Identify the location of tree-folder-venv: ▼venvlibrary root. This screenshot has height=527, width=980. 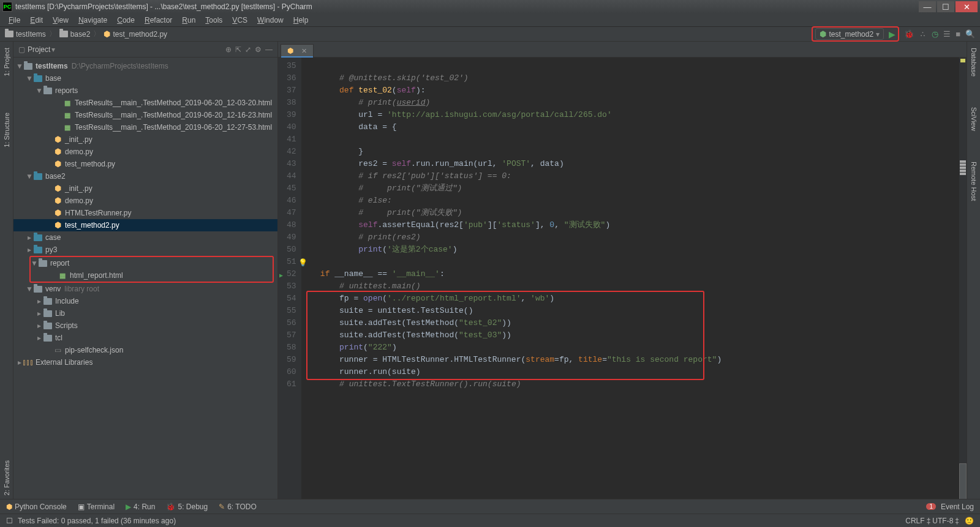
(146, 289).